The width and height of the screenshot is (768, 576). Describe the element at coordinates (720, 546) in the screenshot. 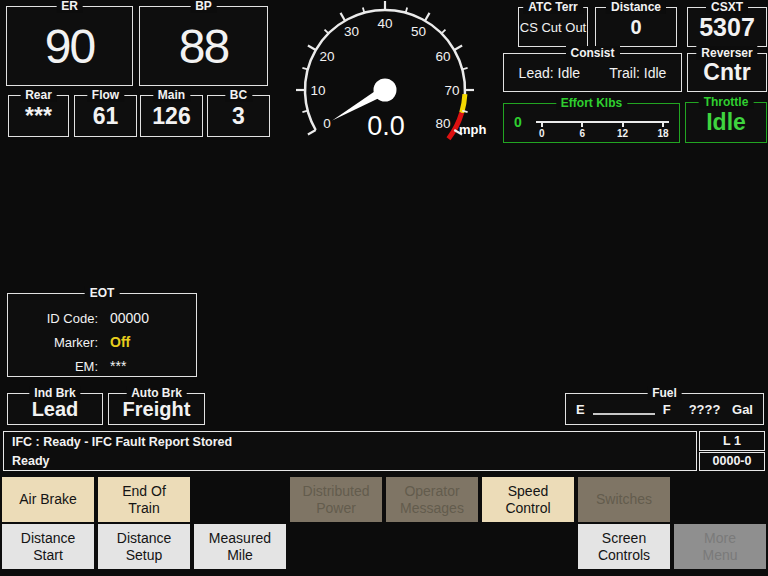

I see `more-menu-button: More Menu` at that location.